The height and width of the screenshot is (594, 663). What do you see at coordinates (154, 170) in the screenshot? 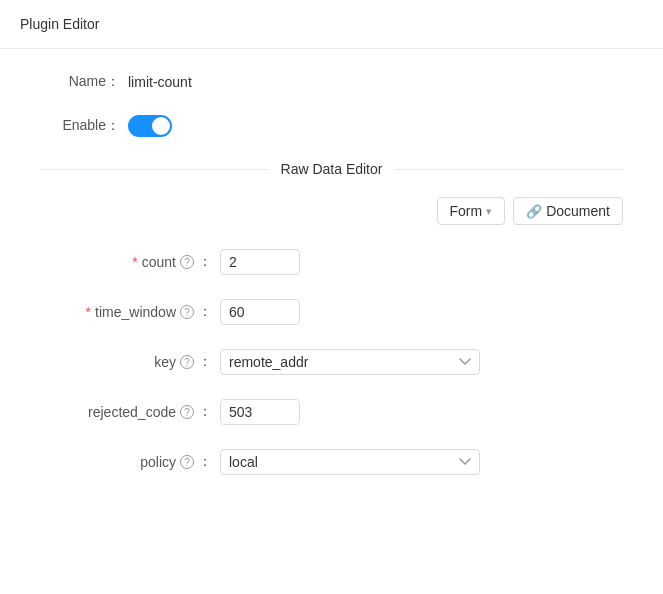
I see `section-line-left` at bounding box center [154, 170].